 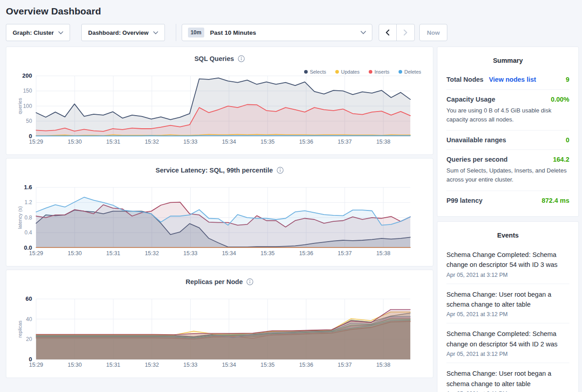 What do you see at coordinates (471, 99) in the screenshot?
I see `summary-label: Capacity Usage` at bounding box center [471, 99].